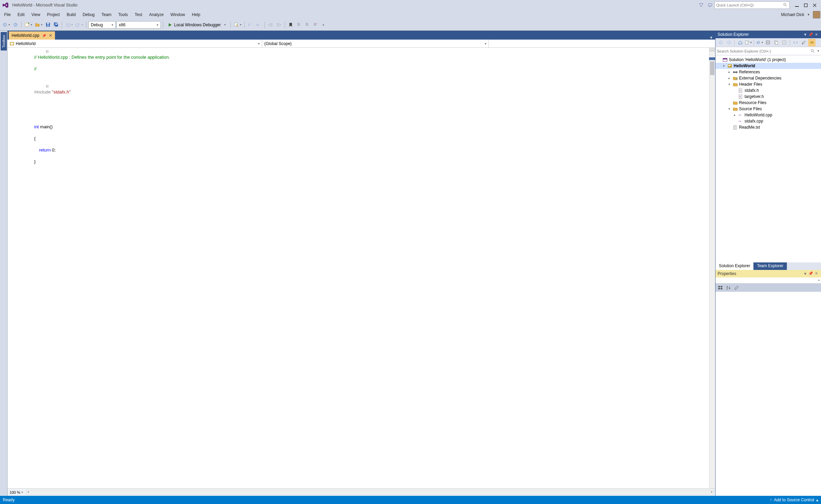  What do you see at coordinates (51, 35) in the screenshot?
I see `close-tab-icon: ✕` at bounding box center [51, 35].